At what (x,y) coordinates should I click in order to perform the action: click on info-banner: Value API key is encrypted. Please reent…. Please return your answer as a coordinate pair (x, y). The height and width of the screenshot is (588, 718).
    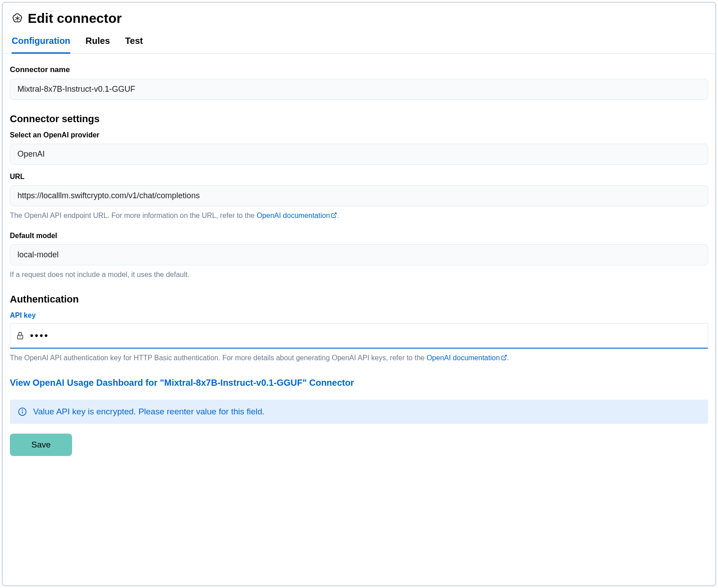
    Looking at the image, I should click on (359, 412).